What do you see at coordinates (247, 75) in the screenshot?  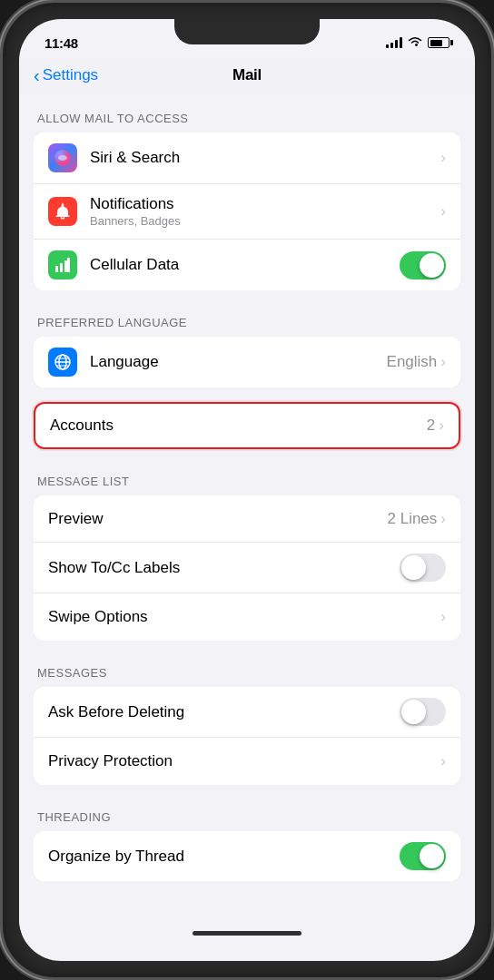 I see `page-title: Mail` at bounding box center [247, 75].